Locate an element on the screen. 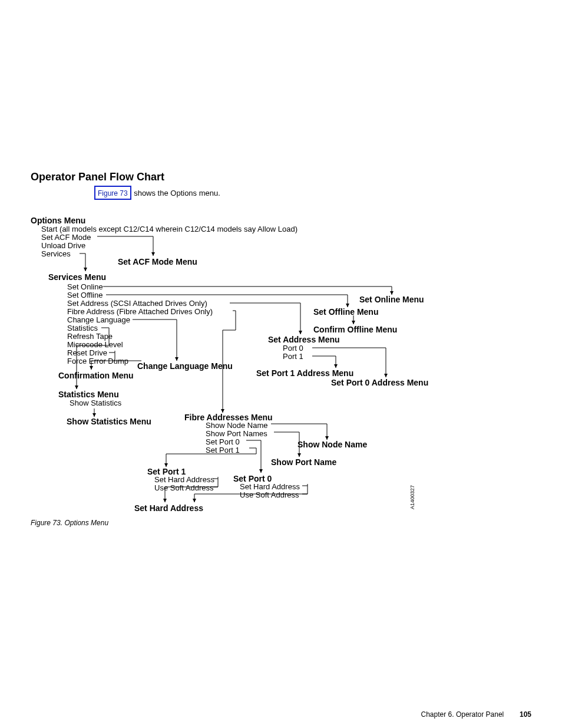  opt-start: Start (all models except C12/C14 wherein… is located at coordinates (170, 229).